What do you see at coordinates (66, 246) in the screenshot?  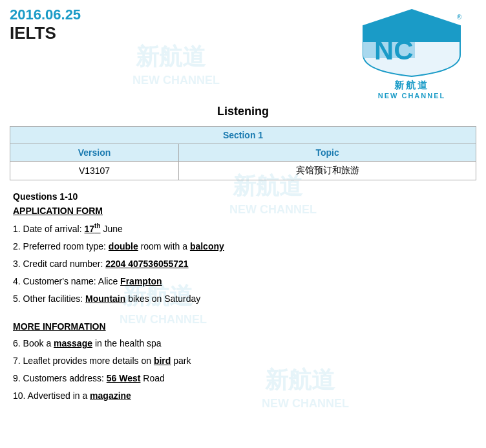 I see `q2-text-before: Preferred room type:` at bounding box center [66, 246].